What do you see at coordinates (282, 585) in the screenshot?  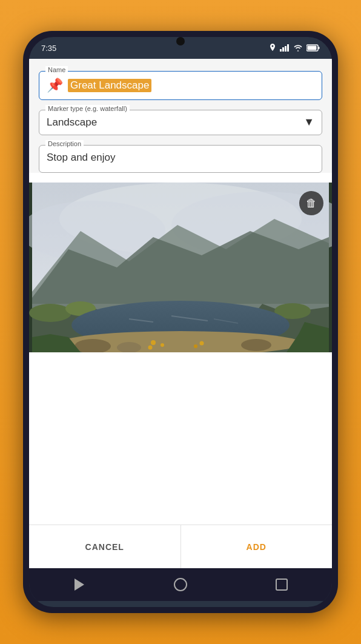 I see `recents-square-icon` at bounding box center [282, 585].